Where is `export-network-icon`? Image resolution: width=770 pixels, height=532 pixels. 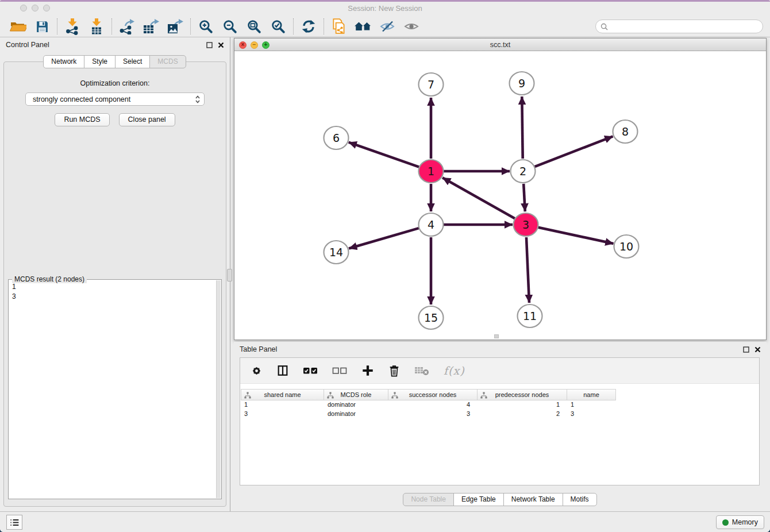 export-network-icon is located at coordinates (127, 26).